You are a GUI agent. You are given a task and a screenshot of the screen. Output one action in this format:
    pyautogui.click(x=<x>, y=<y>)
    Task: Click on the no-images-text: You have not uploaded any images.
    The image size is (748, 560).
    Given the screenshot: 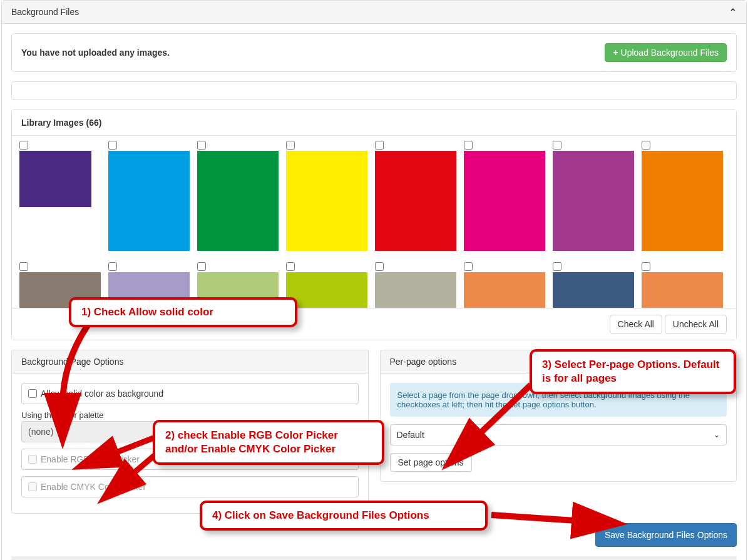 What is the action you would take?
    pyautogui.click(x=95, y=53)
    